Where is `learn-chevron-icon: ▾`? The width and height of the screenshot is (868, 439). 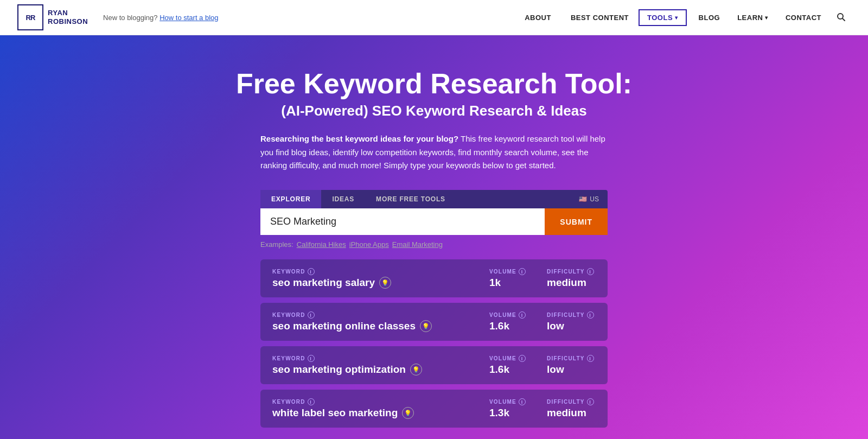
learn-chevron-icon: ▾ is located at coordinates (767, 17).